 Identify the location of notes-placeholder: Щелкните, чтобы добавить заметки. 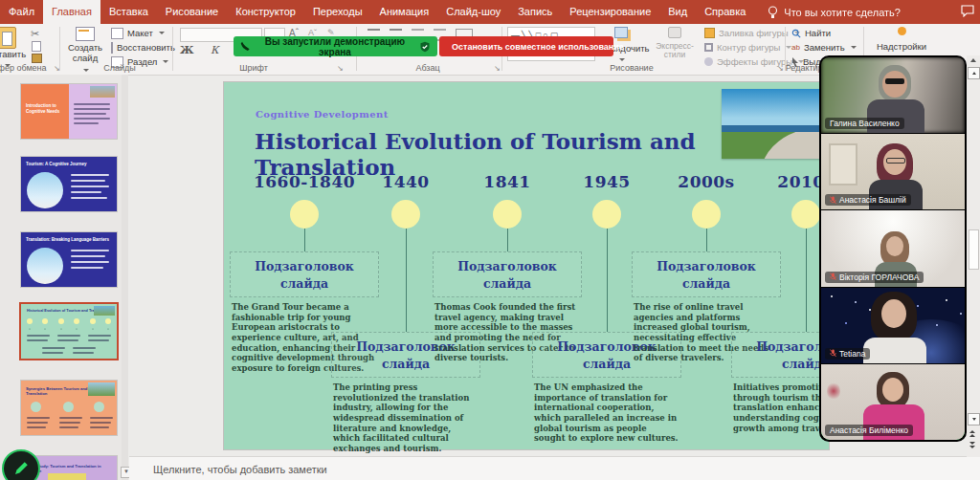
(240, 469).